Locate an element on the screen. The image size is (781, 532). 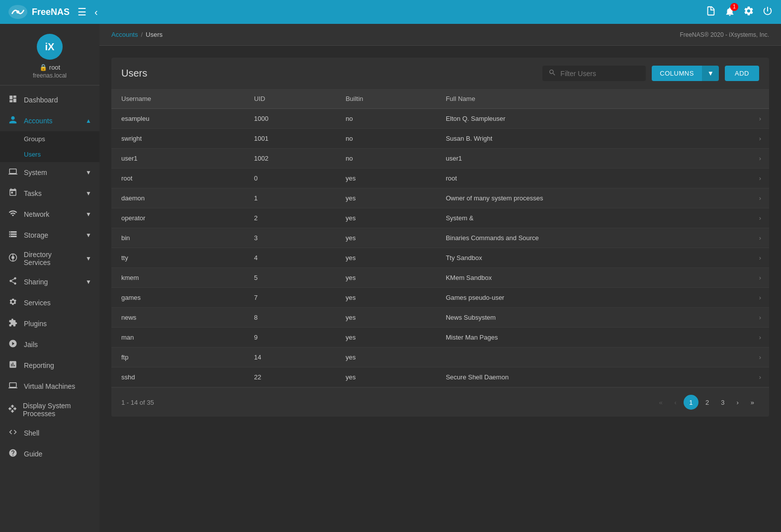
cell-username: operator is located at coordinates (178, 218).